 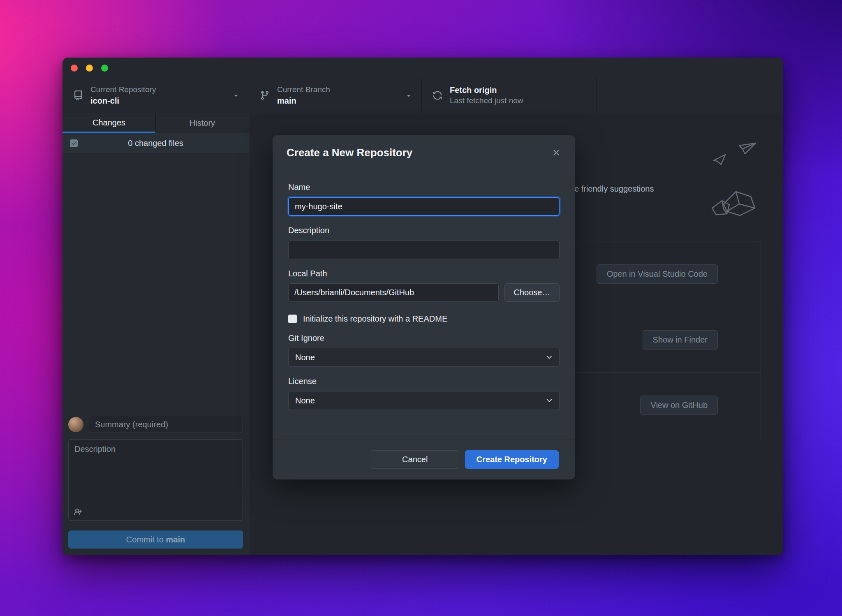 I want to click on changed-files-count: 0 changed files, so click(x=155, y=143).